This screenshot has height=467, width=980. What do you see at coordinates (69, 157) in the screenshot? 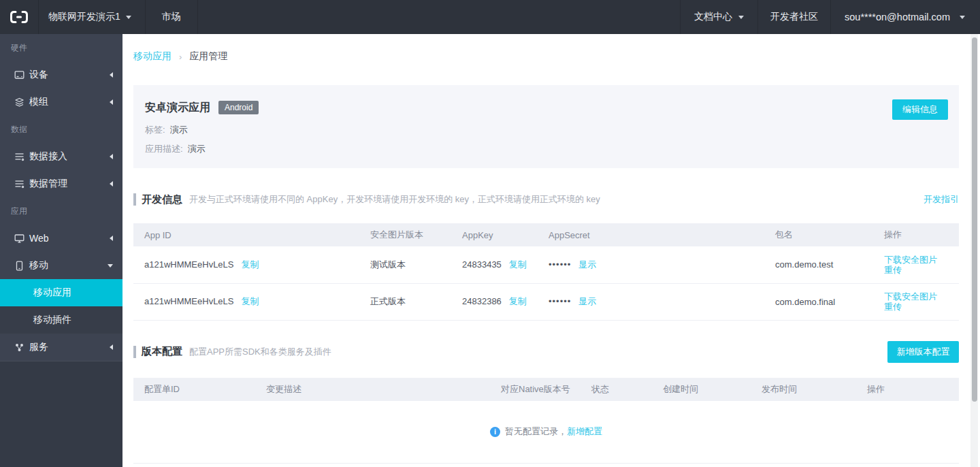
I see `sidebar-item-label: 数据接入` at bounding box center [69, 157].